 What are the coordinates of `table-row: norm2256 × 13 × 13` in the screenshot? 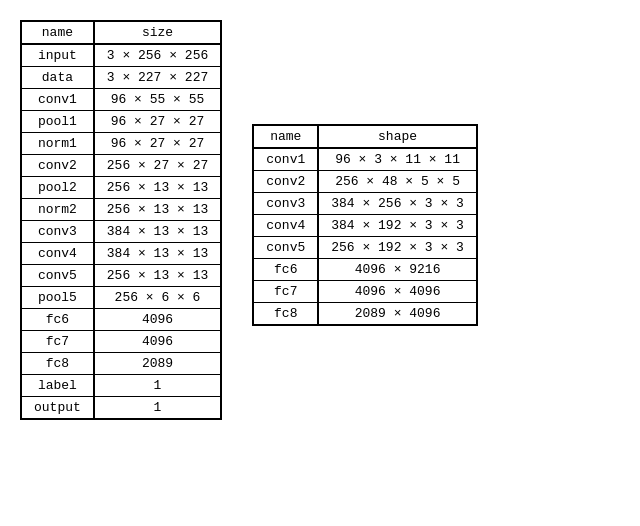 It's located at (121, 210).